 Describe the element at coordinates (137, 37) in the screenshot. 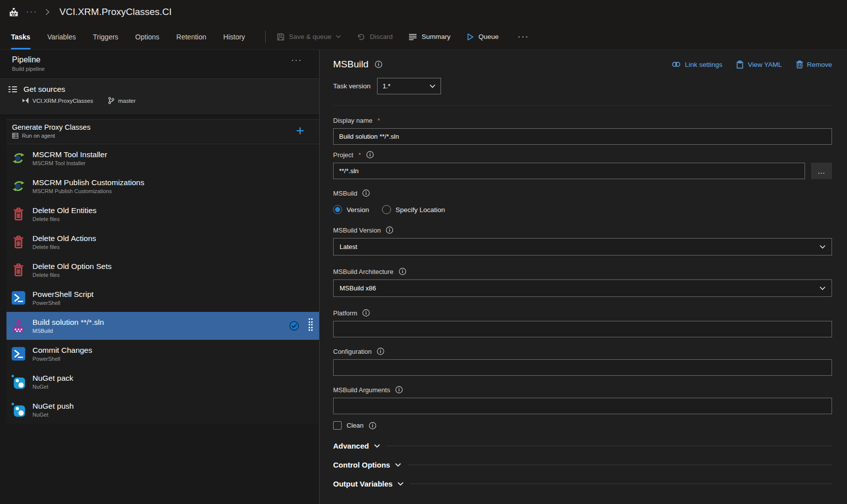

I see `tab-list: TasksVariablesTriggersOptionsRetentionHi…` at that location.